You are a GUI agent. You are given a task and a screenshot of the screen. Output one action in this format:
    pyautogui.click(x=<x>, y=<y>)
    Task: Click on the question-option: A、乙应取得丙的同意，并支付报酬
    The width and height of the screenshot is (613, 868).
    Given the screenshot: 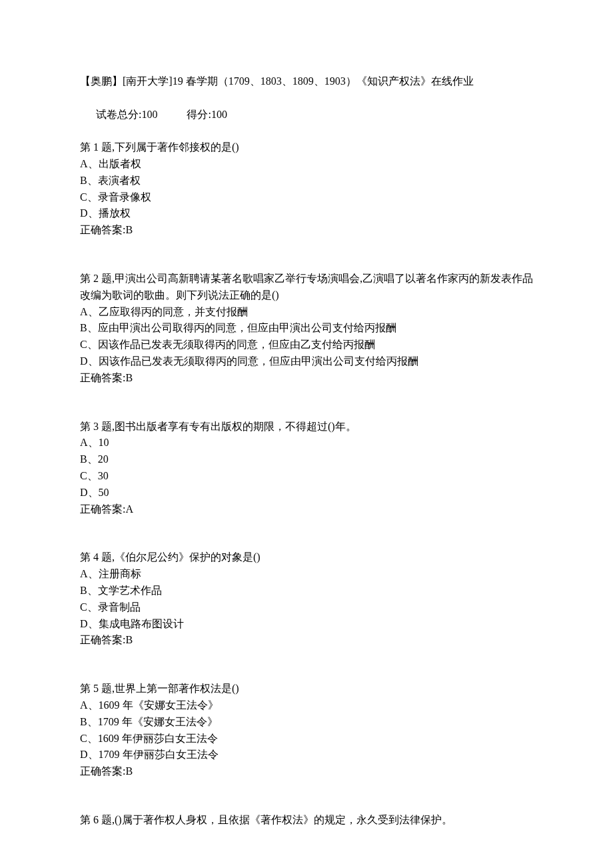 What is the action you would take?
    pyautogui.click(x=306, y=312)
    